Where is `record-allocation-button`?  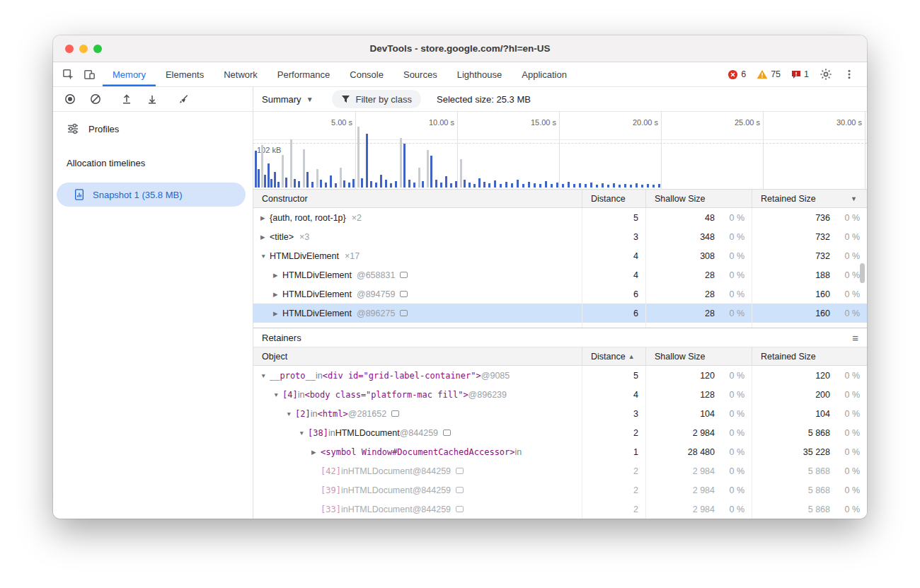
record-allocation-button is located at coordinates (70, 99).